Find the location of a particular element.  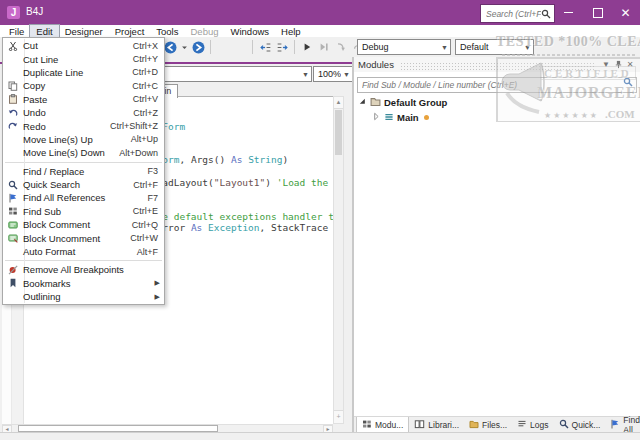

menu-item-label: Block Uncomment is located at coordinates (76, 238).